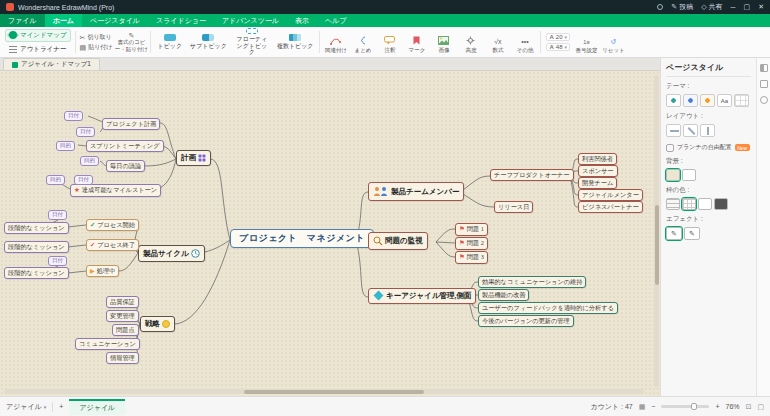  I want to click on vertical-scrollbar, so click(656, 231).